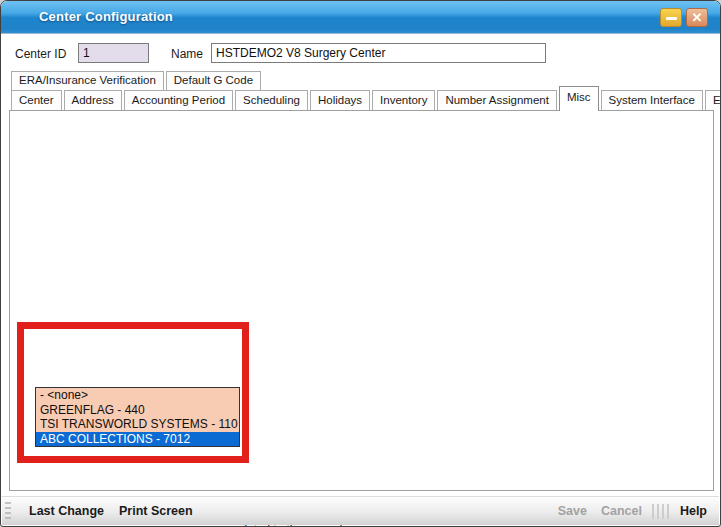 The image size is (721, 527). I want to click on center-id-field: 1, so click(114, 53).